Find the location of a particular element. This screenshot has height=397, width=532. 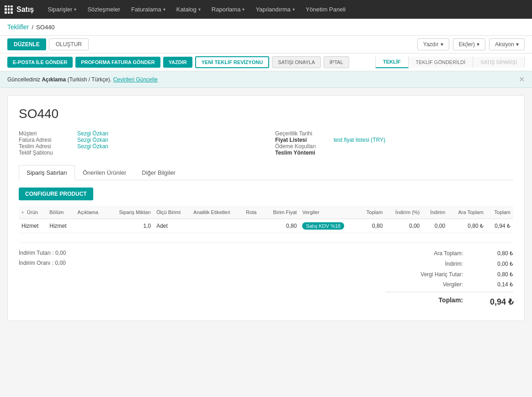

col-bolum: Bölüm is located at coordinates (60, 212).